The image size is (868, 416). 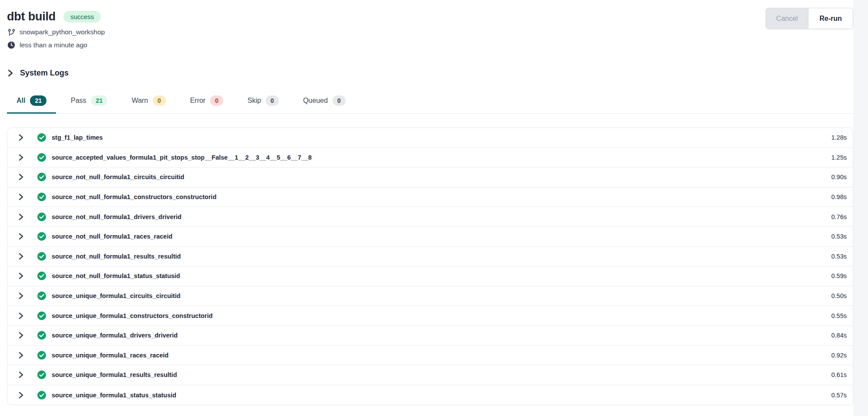 I want to click on page-title: dbt build, so click(x=31, y=16).